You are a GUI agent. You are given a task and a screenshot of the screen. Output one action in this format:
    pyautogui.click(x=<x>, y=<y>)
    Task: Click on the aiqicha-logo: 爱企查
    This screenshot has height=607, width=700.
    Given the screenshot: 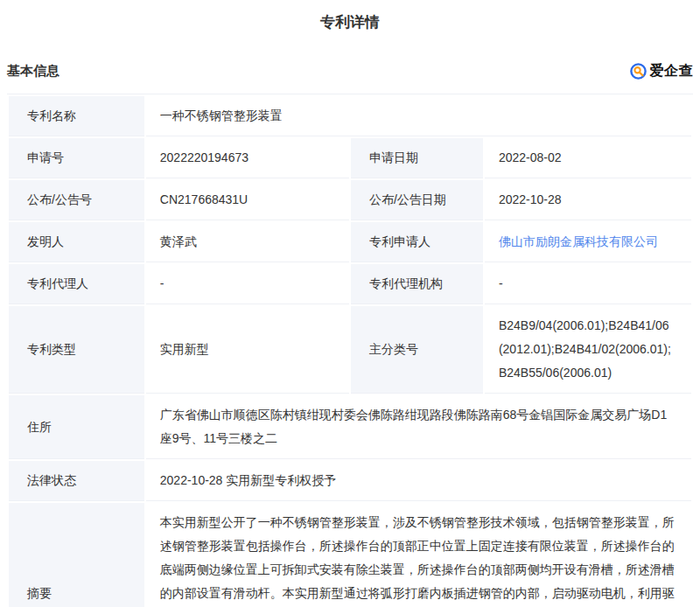 What is the action you would take?
    pyautogui.click(x=662, y=72)
    